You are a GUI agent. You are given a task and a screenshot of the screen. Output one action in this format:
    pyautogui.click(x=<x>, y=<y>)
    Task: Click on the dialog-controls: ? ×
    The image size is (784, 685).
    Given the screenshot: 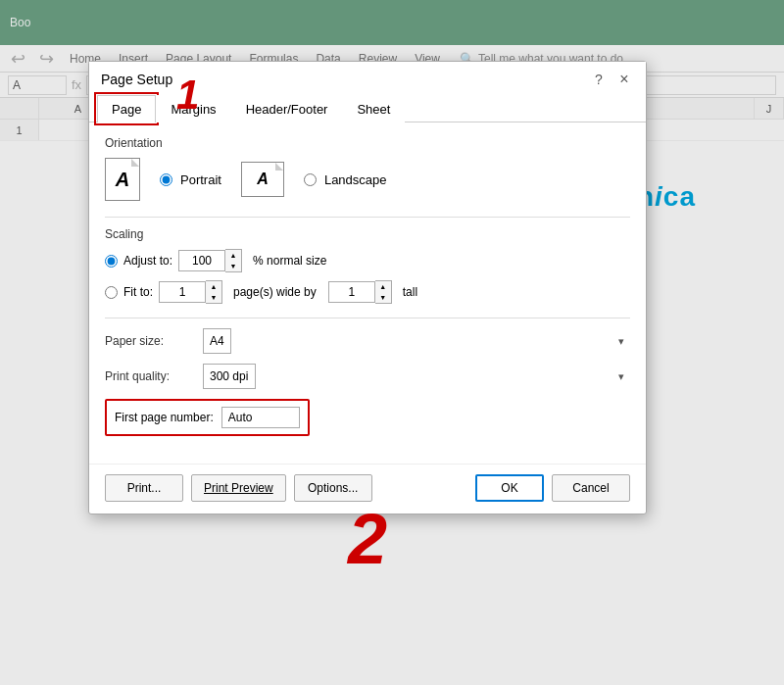 What is the action you would take?
    pyautogui.click(x=612, y=79)
    